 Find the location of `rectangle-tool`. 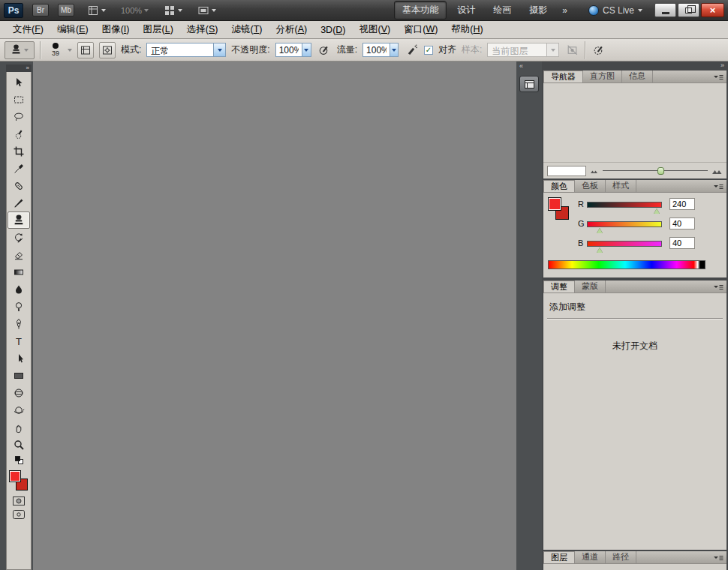

rectangle-tool is located at coordinates (19, 375).